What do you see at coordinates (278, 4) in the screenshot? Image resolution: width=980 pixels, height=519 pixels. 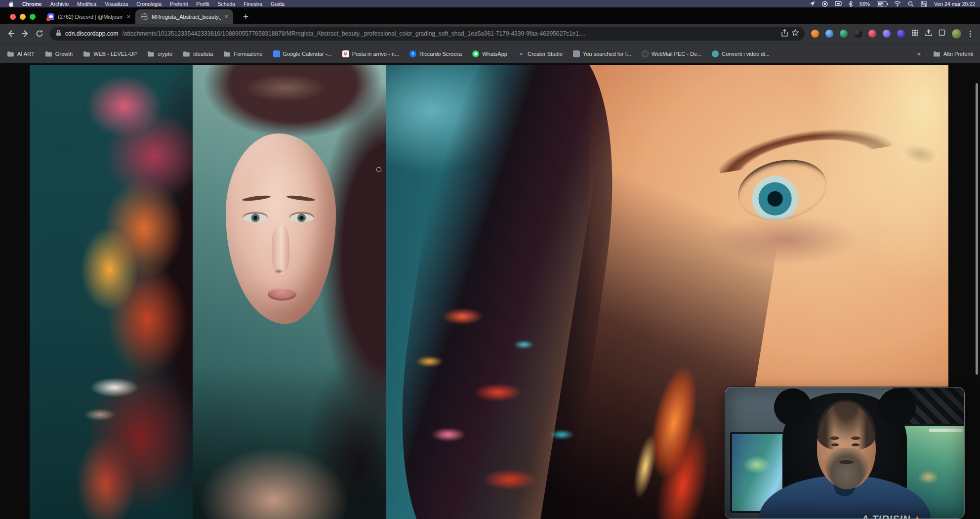 I see `menu-item-guida: Guida` at bounding box center [278, 4].